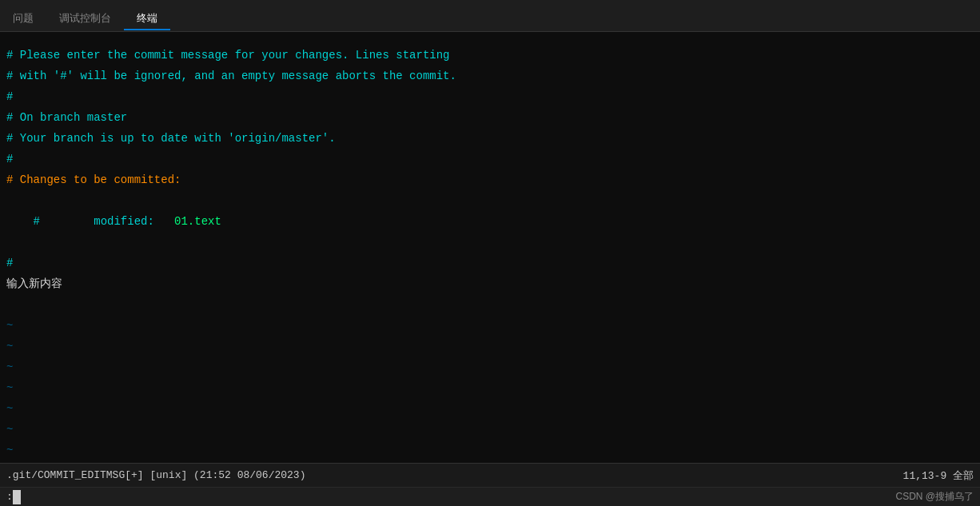 This screenshot has height=506, width=980. I want to click on tilde-6: ~, so click(490, 429).